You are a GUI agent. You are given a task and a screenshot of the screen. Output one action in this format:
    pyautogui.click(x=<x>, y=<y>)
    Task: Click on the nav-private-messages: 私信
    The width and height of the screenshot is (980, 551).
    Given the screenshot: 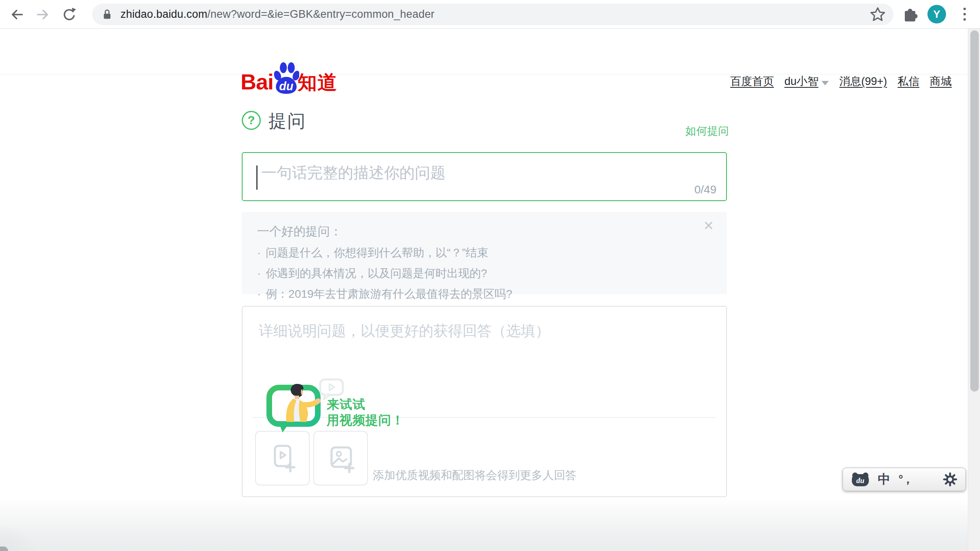 What is the action you would take?
    pyautogui.click(x=908, y=81)
    